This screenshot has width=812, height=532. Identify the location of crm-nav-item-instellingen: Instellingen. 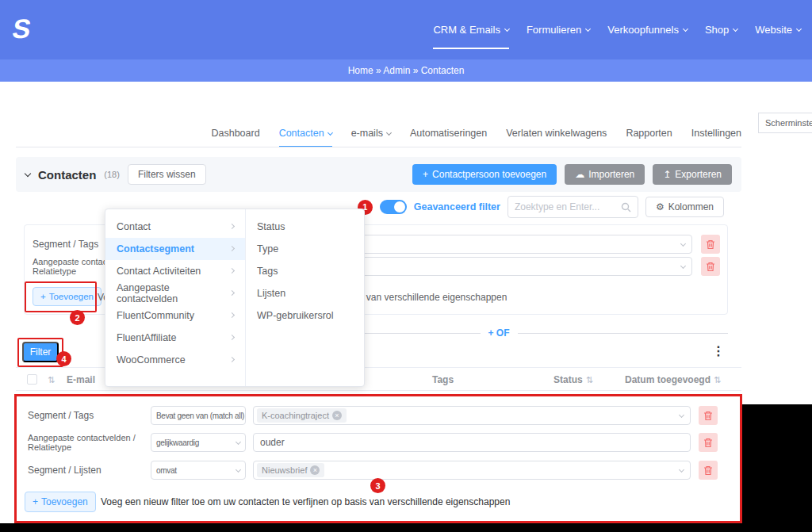
(717, 133).